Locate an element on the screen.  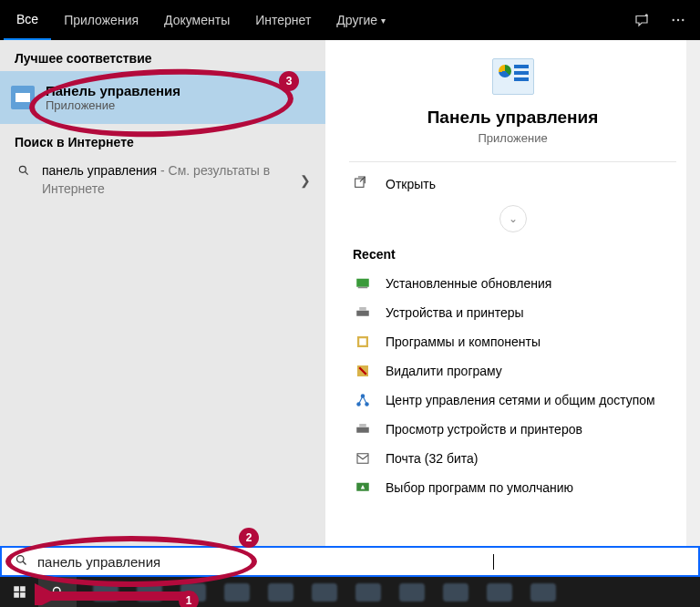
web-search-header: Поиск в Интернете is located at coordinates (162, 139).